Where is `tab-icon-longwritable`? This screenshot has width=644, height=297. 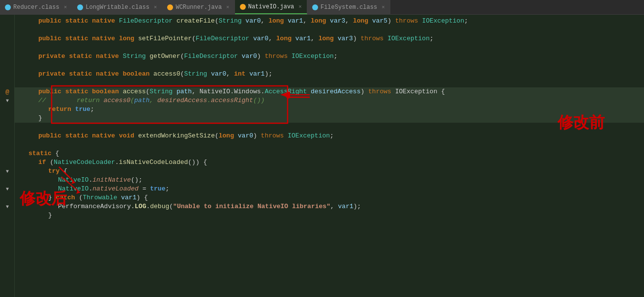 tab-icon-longwritable is located at coordinates (80, 7).